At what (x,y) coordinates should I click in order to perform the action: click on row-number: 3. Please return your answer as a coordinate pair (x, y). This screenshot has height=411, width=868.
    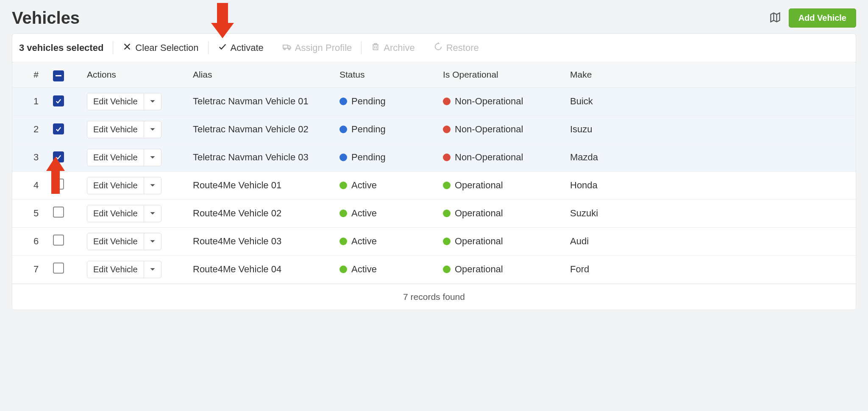
    Looking at the image, I should click on (36, 157).